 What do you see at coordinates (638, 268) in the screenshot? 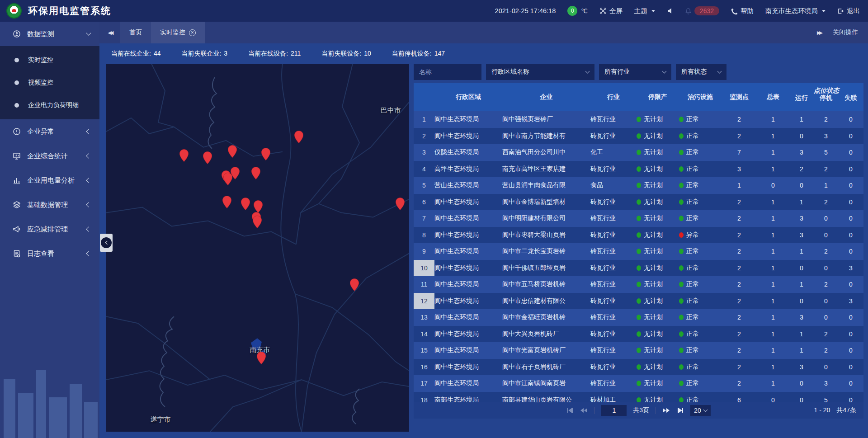
I see `table-row: 10 阆中生态环境局 阆中千佛镇五郎垭页岩 砖瓦行业 无计划 正常` at bounding box center [638, 268].